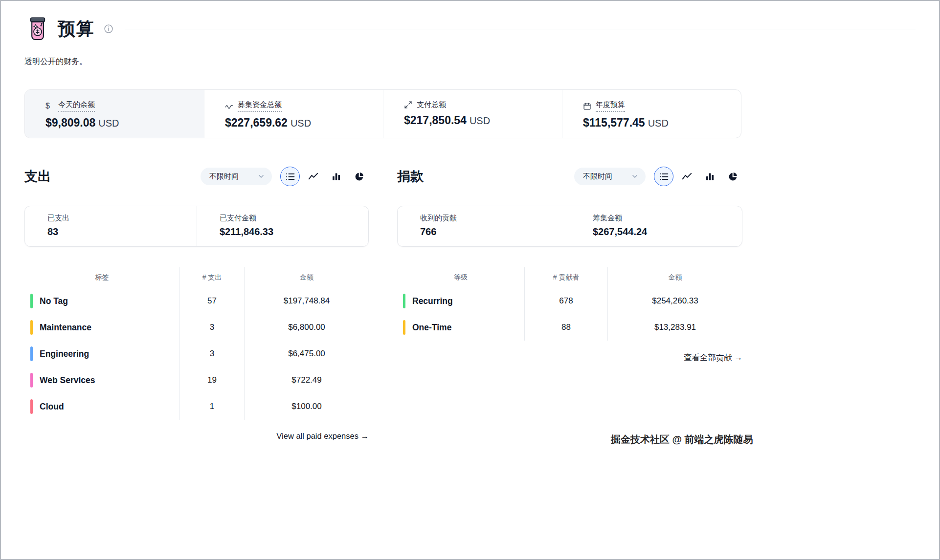  I want to click on contributions-amount-summary: 筹集金额 $267,544.24, so click(656, 226).